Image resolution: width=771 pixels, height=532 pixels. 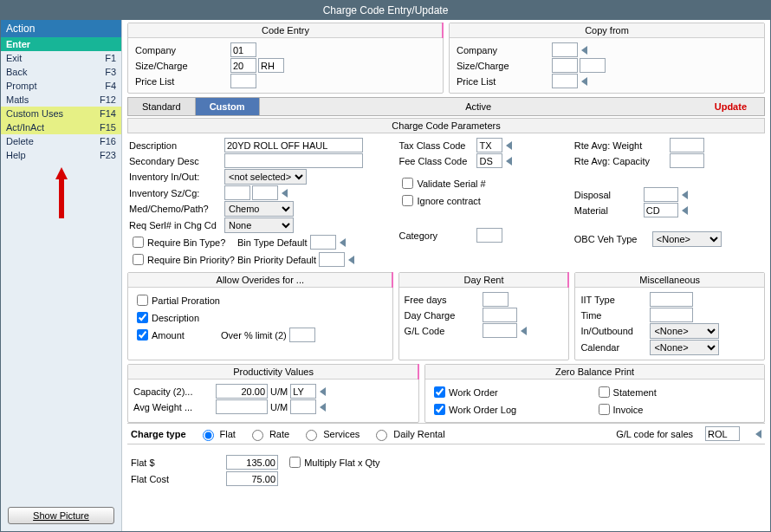 What do you see at coordinates (243, 50) in the screenshot?
I see `company-input` at bounding box center [243, 50].